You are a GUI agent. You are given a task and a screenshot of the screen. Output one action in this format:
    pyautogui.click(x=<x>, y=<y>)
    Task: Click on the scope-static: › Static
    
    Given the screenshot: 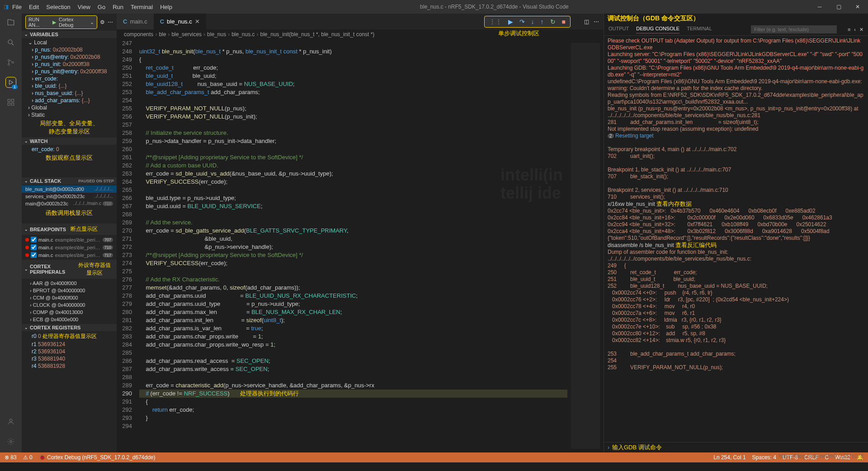 What is the action you would take?
    pyautogui.click(x=69, y=115)
    